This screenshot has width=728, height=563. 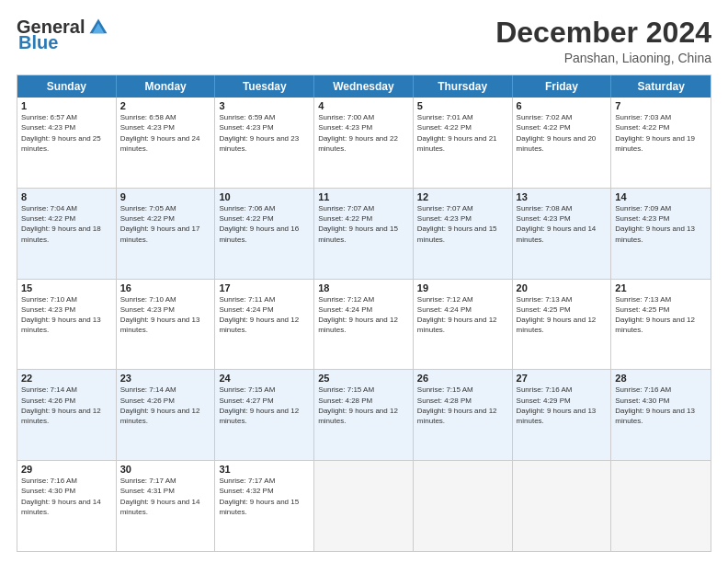 I want to click on month-title: December 2024, so click(x=603, y=33).